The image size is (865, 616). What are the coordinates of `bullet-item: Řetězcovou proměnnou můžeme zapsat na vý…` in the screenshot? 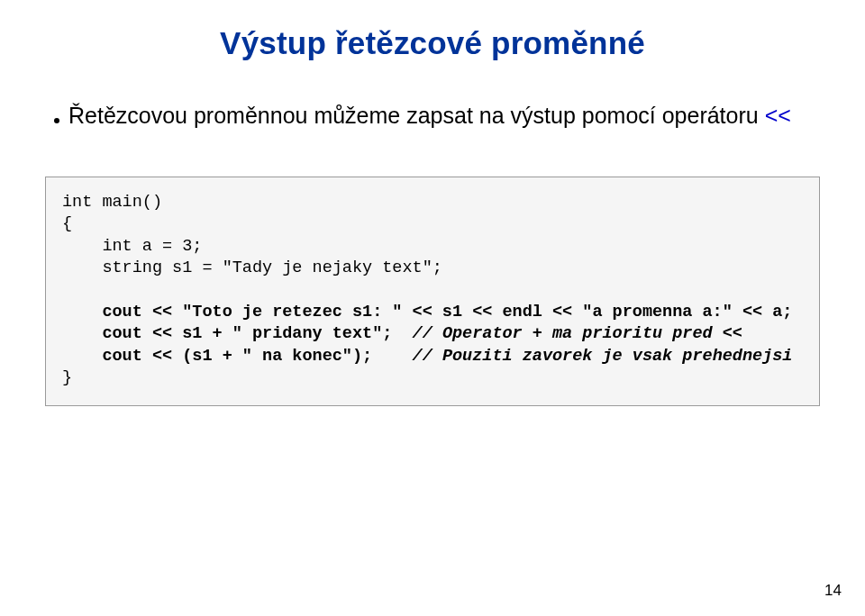 It's located at (437, 116).